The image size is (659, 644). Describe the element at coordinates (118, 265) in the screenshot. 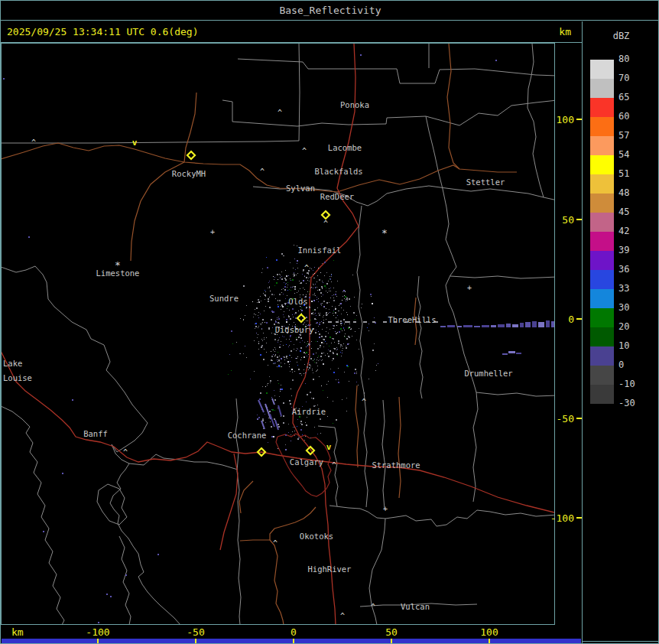

I see `asterisk-marker-icon: *` at that location.